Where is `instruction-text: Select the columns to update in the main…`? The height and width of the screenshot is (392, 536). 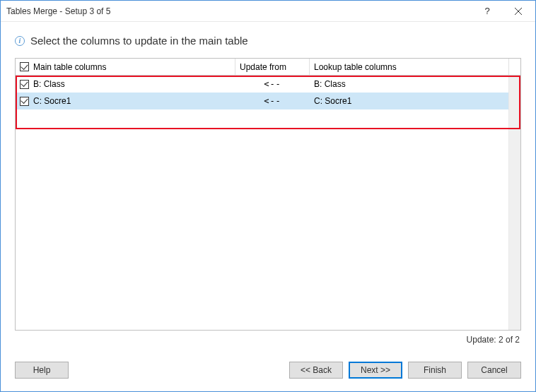
instruction-text: Select the columns to update in the main… is located at coordinates (139, 41).